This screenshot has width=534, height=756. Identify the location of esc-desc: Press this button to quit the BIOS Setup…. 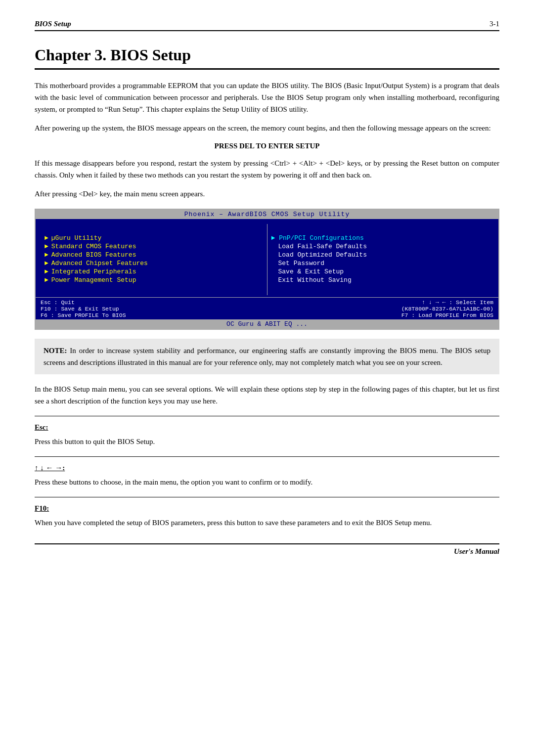
(267, 442).